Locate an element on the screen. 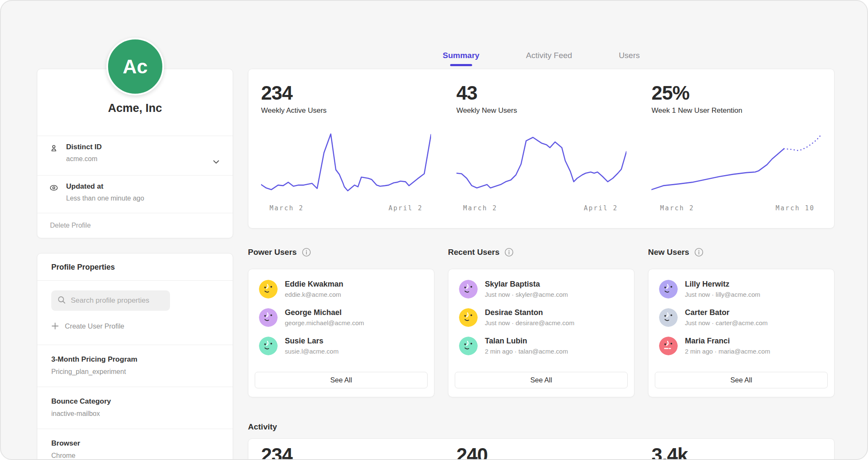 The image size is (868, 460). user-name: Maria Franci is located at coordinates (727, 341).